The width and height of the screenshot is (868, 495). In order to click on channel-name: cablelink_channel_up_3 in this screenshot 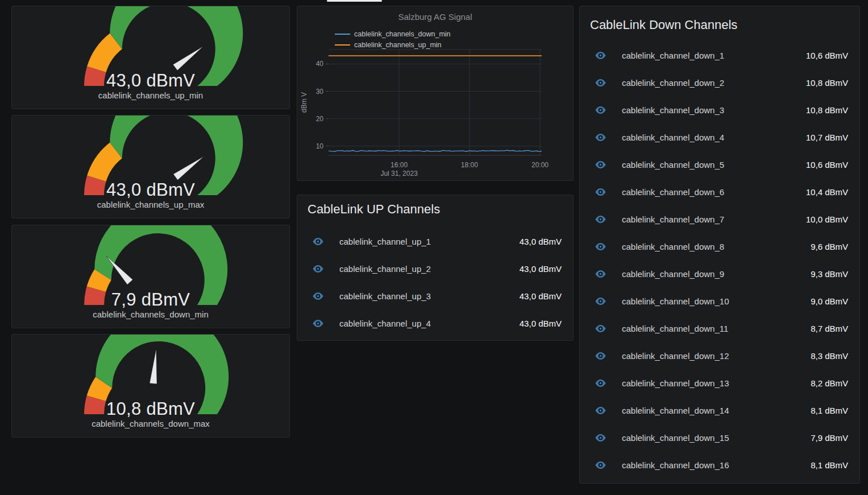, I will do `click(385, 296)`.